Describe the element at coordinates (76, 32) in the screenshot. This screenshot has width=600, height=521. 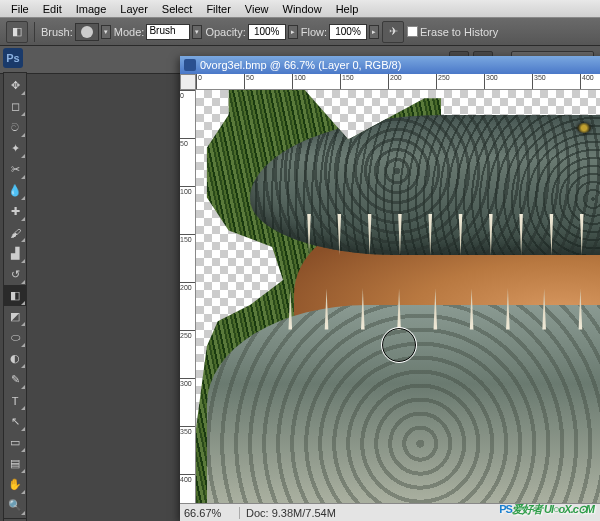
I see `brush-picker: Brush: ▾` at that location.